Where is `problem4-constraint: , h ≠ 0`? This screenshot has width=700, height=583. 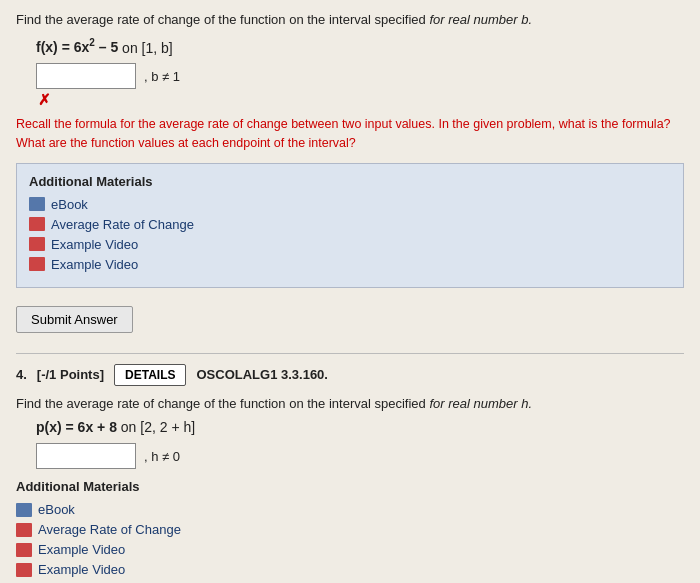 problem4-constraint: , h ≠ 0 is located at coordinates (162, 456).